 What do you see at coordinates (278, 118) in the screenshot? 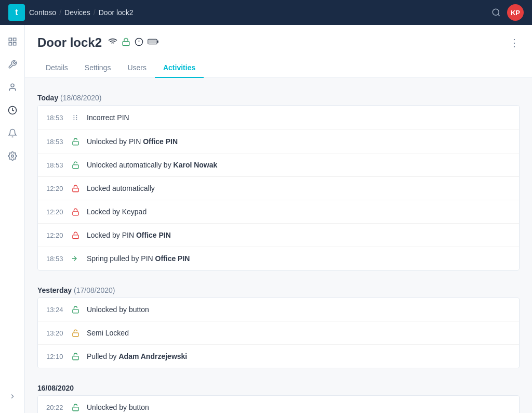
I see `table-row: 18:53 ⁝⁝ Incorrect PIN` at bounding box center [278, 118].